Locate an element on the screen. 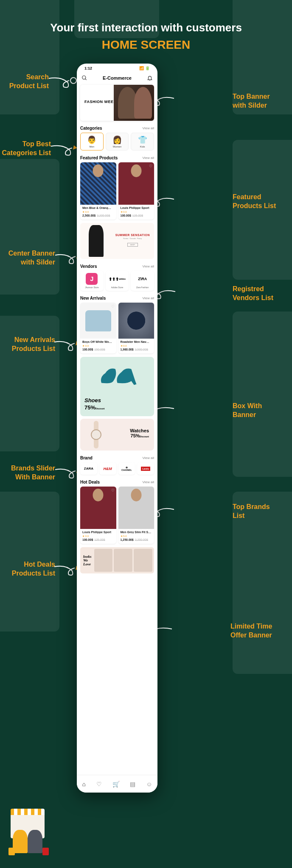 This screenshot has height=868, width=292. annotation-hot-deals: Hot DealsProducts List is located at coordinates (29, 569).